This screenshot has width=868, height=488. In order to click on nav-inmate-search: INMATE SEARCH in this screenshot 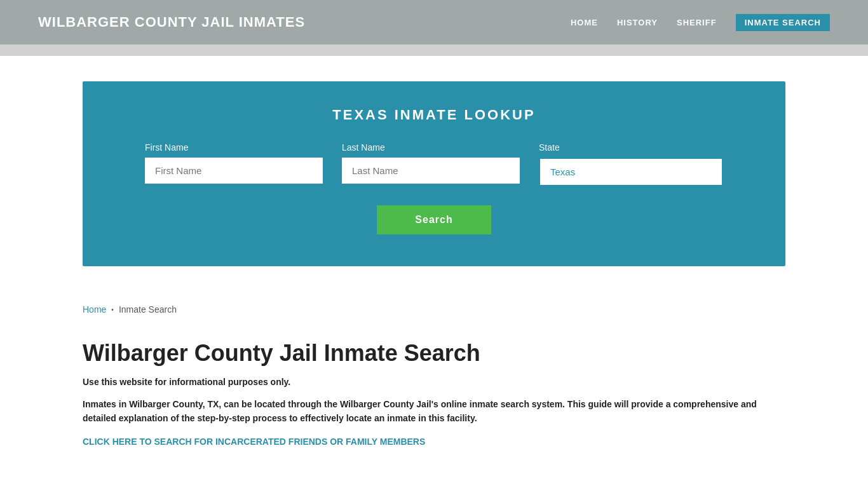, I will do `click(783, 23)`.